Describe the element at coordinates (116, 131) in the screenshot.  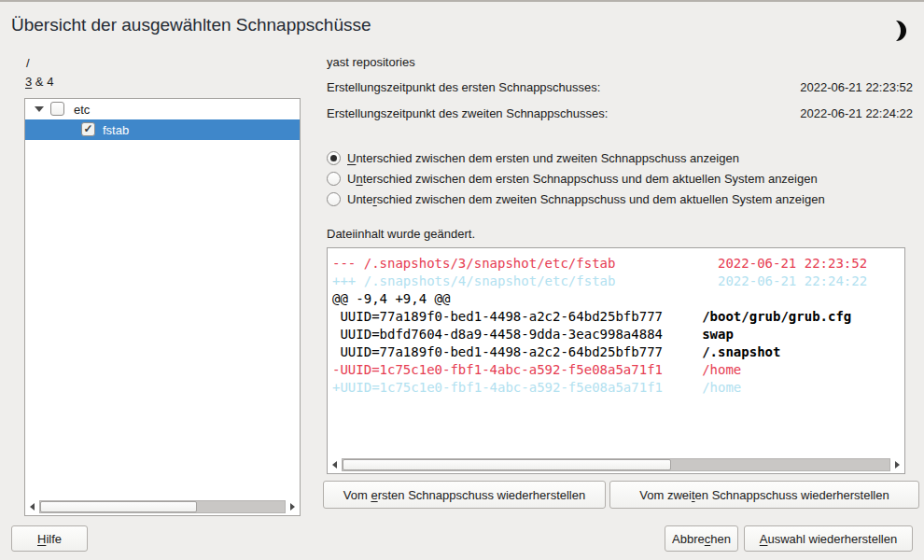
I see `tree-item-label: fstab` at that location.